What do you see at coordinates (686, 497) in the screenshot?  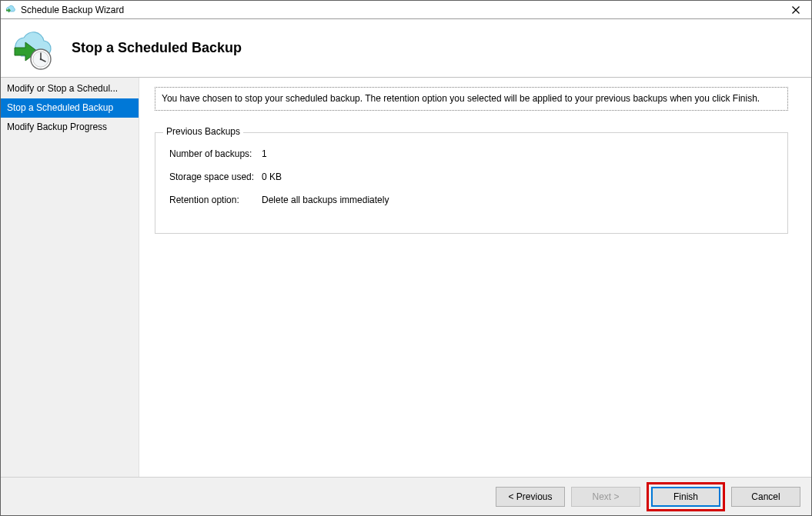 I see `finish-button: Finish` at bounding box center [686, 497].